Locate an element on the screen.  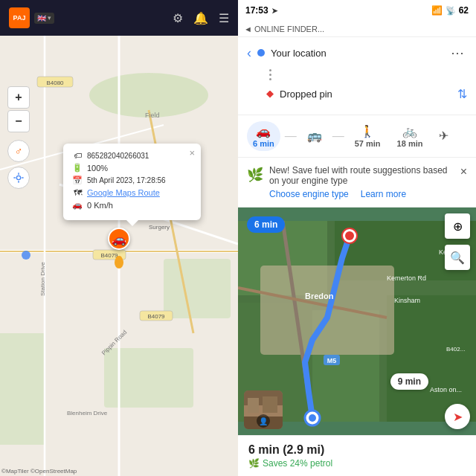
tab-car: 🚗 6 min is located at coordinates (263, 136).